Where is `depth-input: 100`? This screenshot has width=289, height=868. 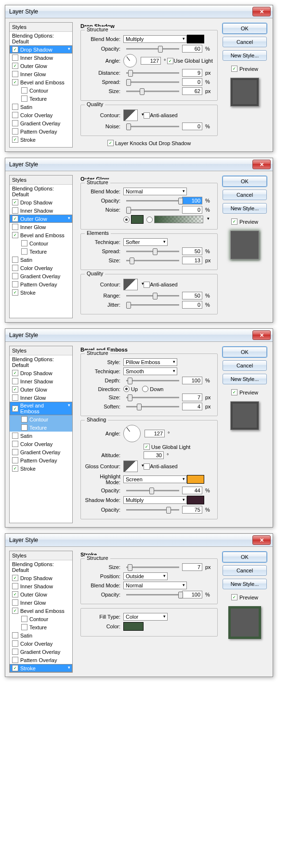
depth-input: 100 is located at coordinates (192, 380).